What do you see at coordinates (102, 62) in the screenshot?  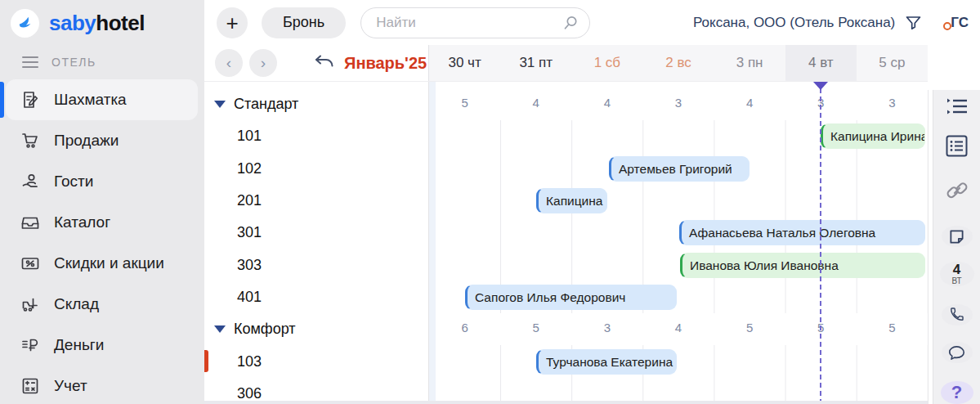 I see `section-row: ОТЕЛЬ` at bounding box center [102, 62].